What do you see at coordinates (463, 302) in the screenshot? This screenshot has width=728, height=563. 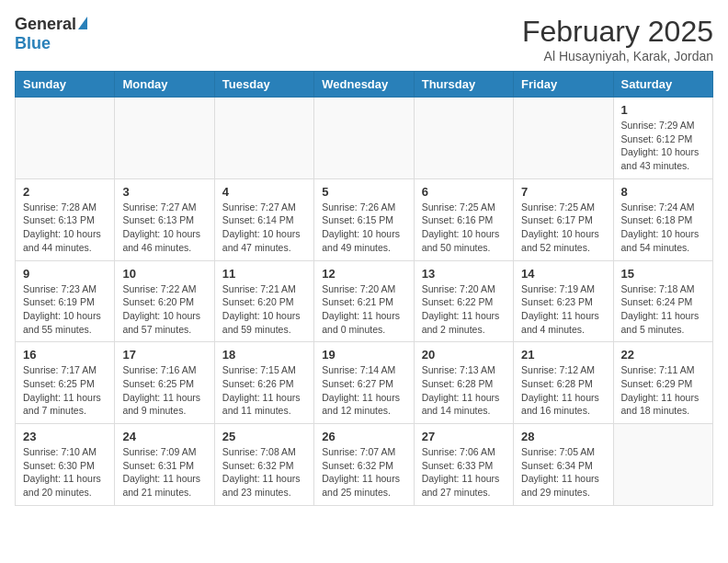 I see `calendar-cell: 13Sunrise: 7:20 AM Sunset: 6:22 PM Dayli…` at bounding box center [463, 302].